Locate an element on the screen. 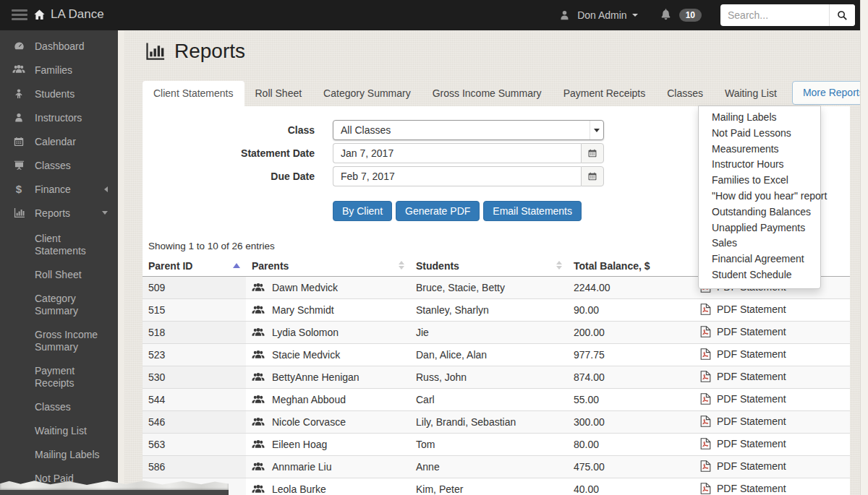  cell-balance: 2244.00 is located at coordinates (631, 288).